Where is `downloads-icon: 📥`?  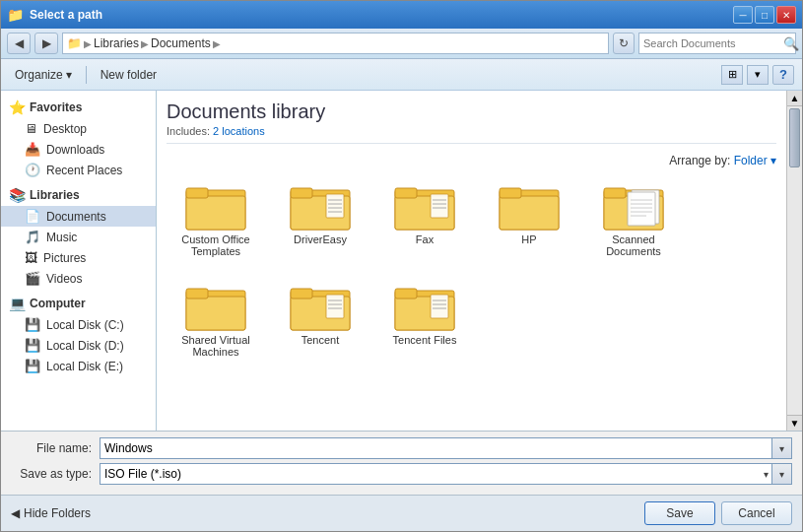
downloads-icon: 📥 is located at coordinates (33, 150).